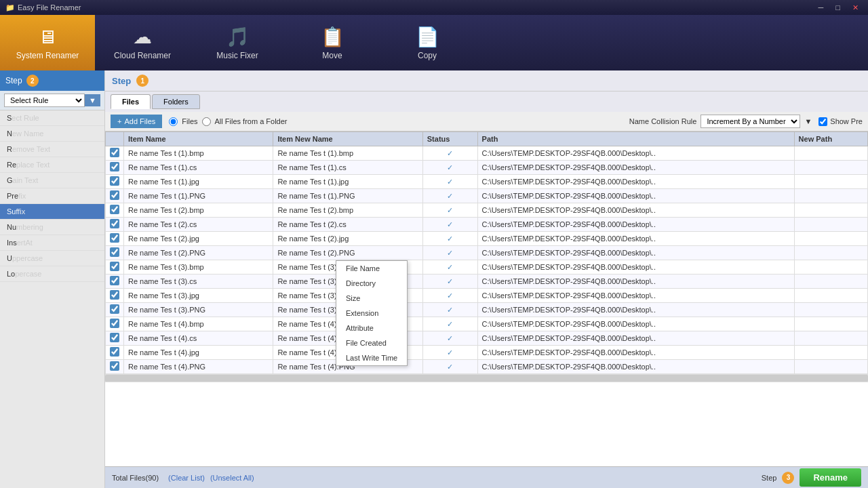 The height and width of the screenshot is (488, 868). What do you see at coordinates (25, 134) in the screenshot?
I see `sidebar-label-new-name: New Name` at bounding box center [25, 134].